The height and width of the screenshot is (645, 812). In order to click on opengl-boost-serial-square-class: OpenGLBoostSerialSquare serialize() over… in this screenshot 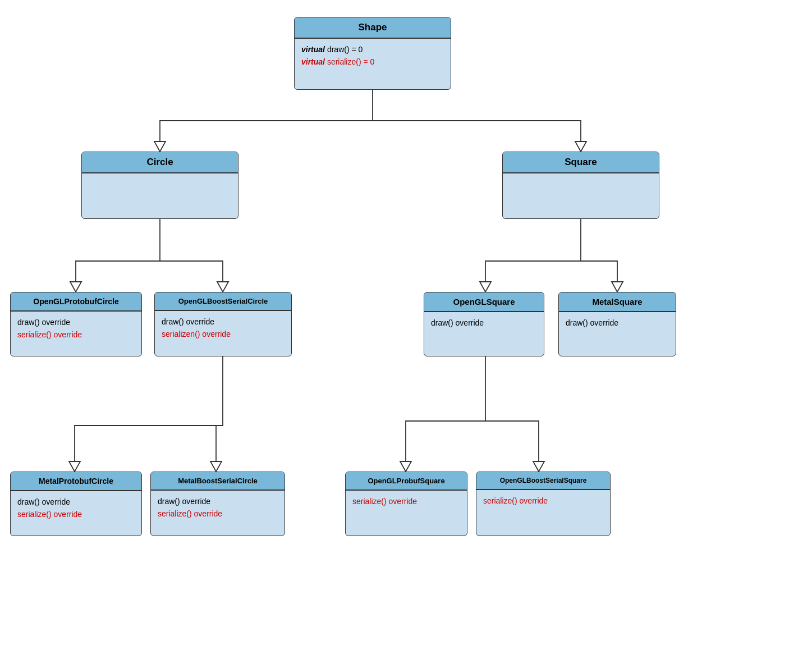, I will do `click(543, 504)`.